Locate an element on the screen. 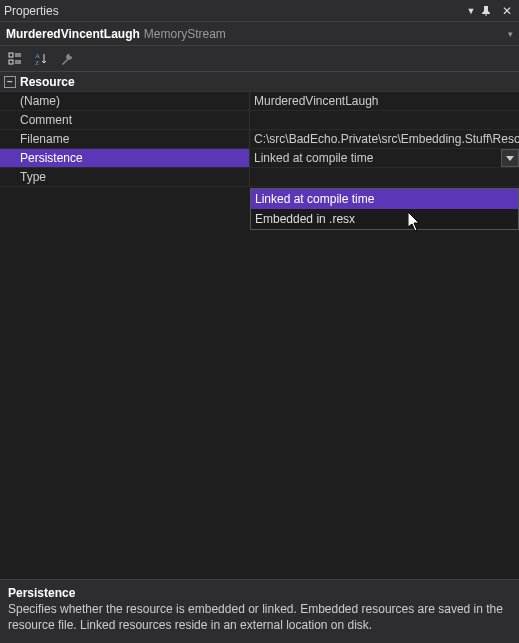 The width and height of the screenshot is (519, 643). property-label: (Name) is located at coordinates (125, 101).